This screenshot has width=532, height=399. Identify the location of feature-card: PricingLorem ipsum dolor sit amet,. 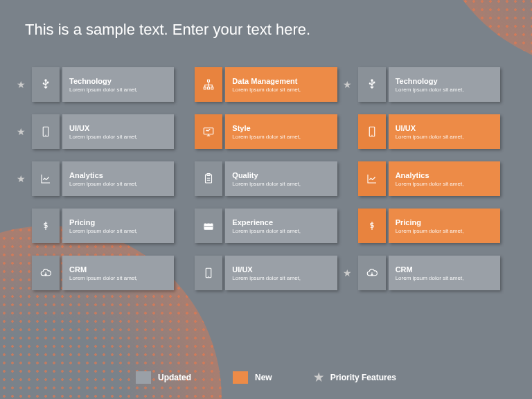
(429, 226).